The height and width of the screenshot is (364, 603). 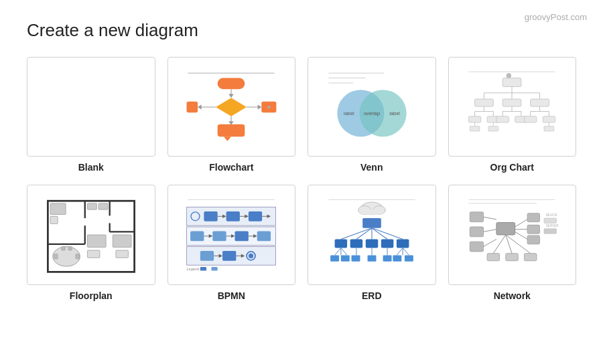 What do you see at coordinates (91, 234) in the screenshot?
I see `thumb-floorplan` at bounding box center [91, 234].